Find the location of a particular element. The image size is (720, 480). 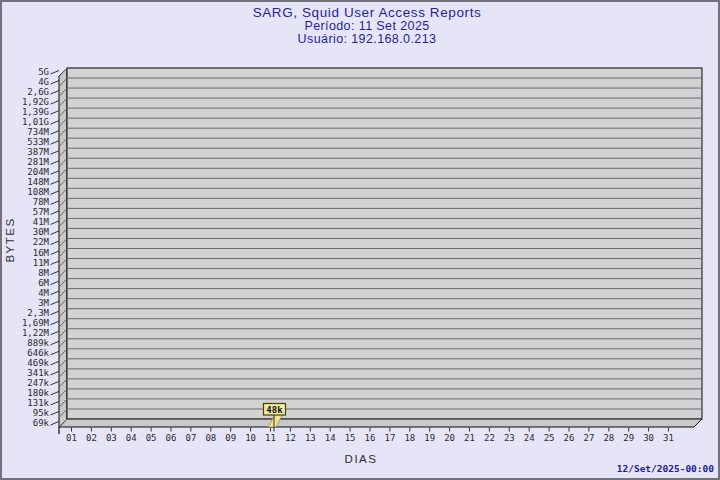

y-tick-label: 1,92G is located at coordinates (36, 102).